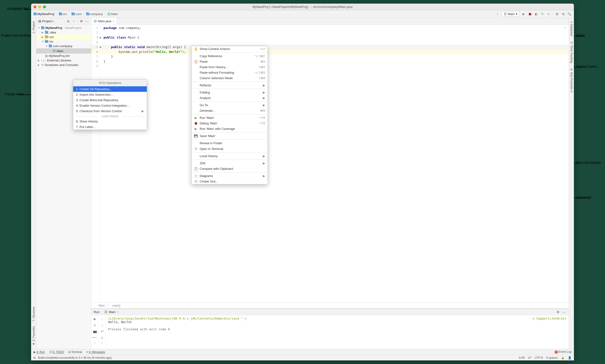 The height and width of the screenshot is (364, 605). Describe the element at coordinates (230, 156) in the screenshot. I see `ctx-item: Local History▶` at that location.